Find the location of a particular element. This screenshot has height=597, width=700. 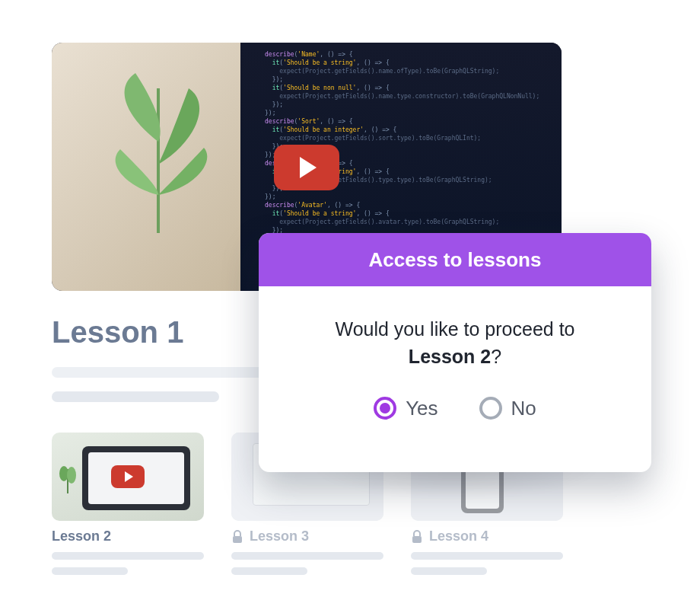

modal-option-no: No is located at coordinates (508, 408).